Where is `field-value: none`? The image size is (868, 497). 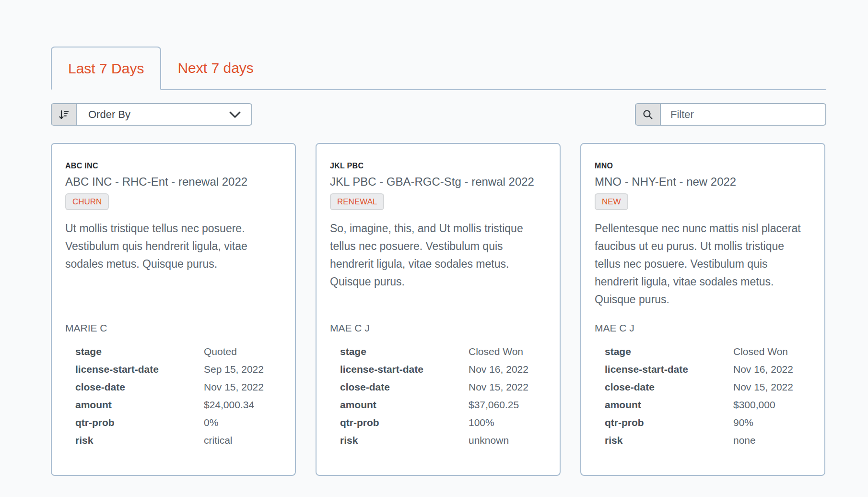
field-value: none is located at coordinates (744, 440).